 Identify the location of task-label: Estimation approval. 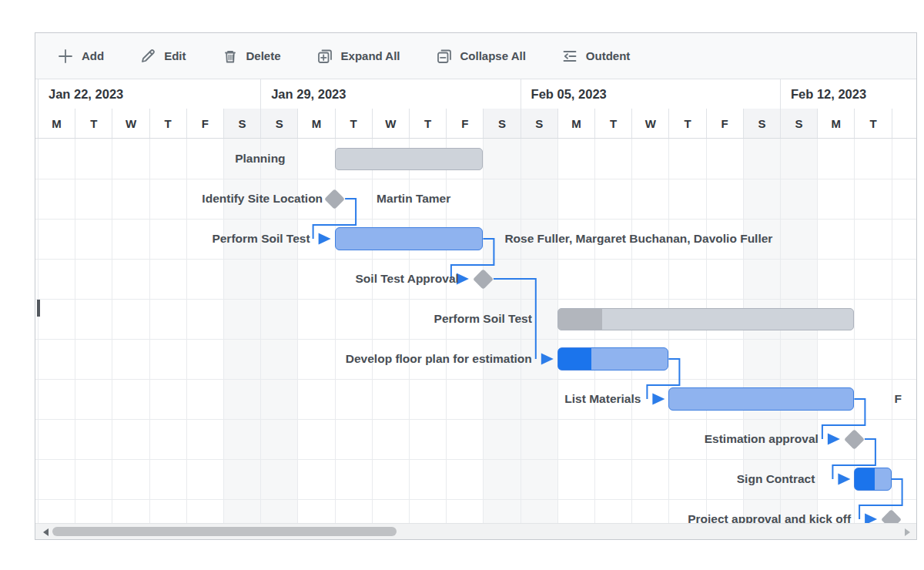
(762, 439).